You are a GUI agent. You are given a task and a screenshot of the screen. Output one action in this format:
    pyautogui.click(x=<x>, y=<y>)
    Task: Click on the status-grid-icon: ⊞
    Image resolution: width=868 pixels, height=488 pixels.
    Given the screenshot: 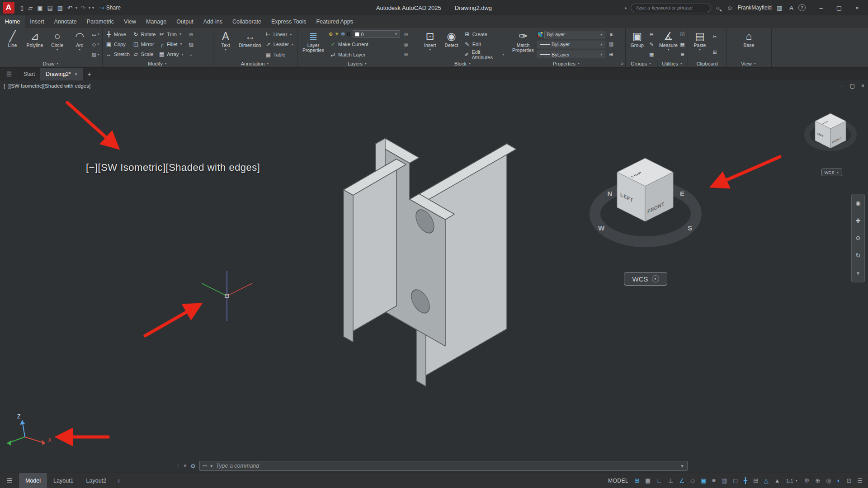 What is the action you would take?
    pyautogui.click(x=637, y=481)
    